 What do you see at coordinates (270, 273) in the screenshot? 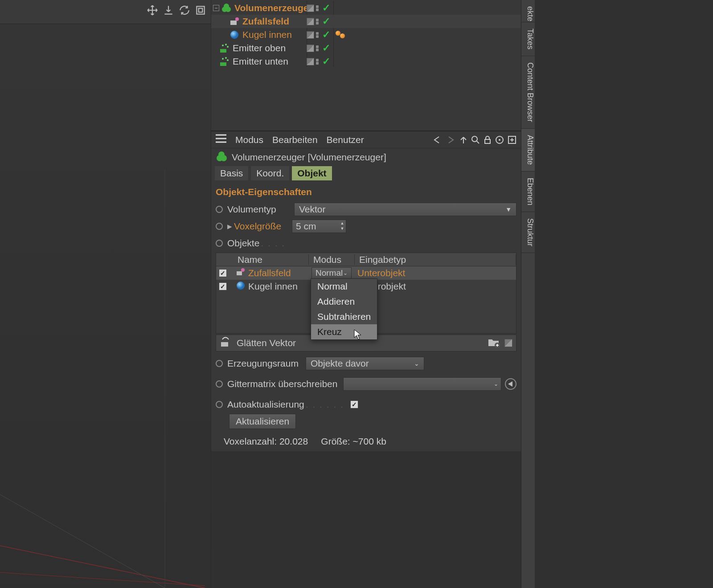
I see `cell-name: Zufallsfeld` at bounding box center [270, 273].